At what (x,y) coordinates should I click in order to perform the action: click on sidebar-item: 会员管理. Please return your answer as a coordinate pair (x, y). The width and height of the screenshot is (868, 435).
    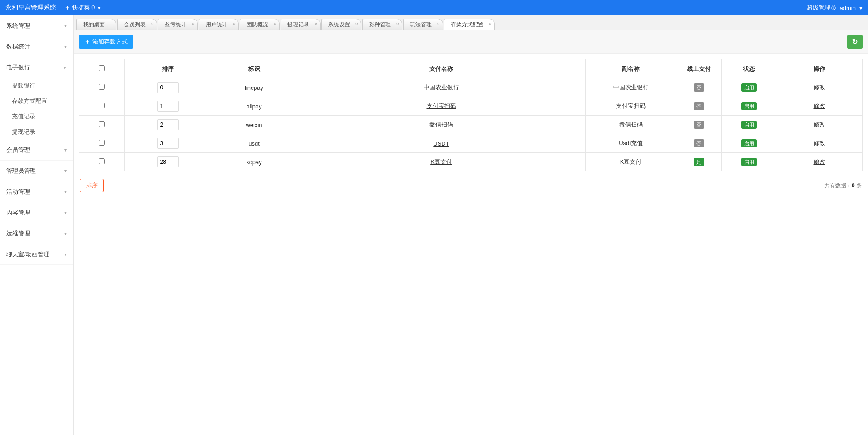
    Looking at the image, I should click on (36, 150).